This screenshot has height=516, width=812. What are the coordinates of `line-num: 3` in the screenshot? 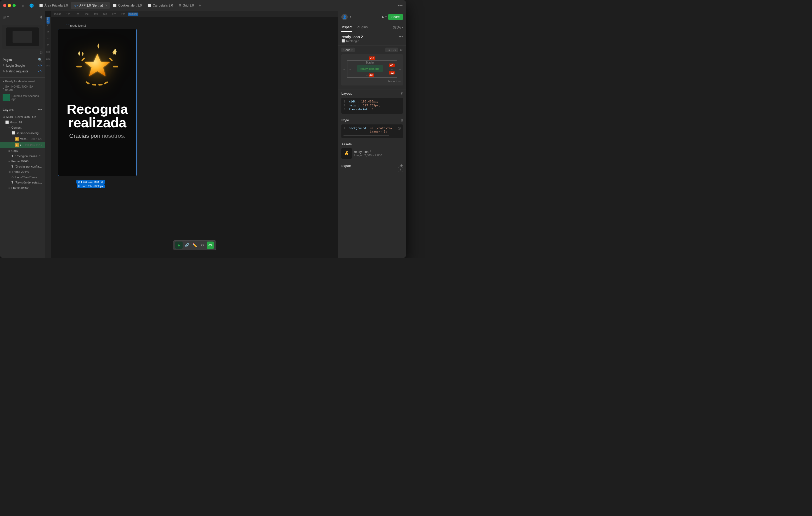 It's located at (345, 110).